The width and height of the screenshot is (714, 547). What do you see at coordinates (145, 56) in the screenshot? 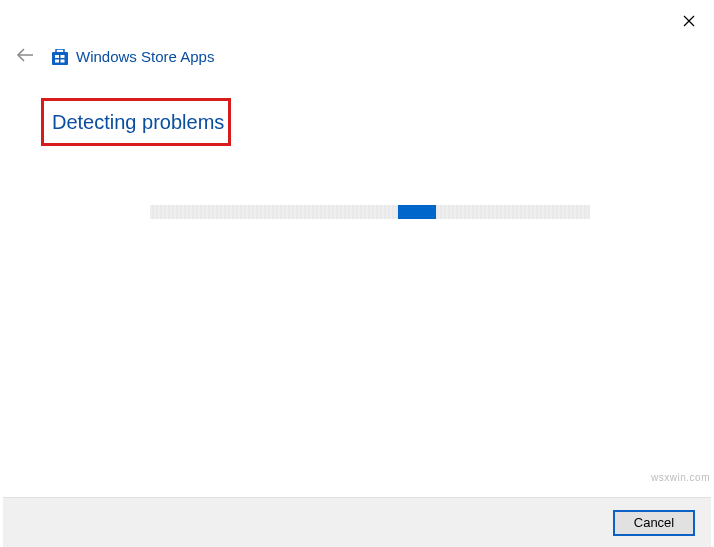
I see `dialog-title: Windows Store Apps` at bounding box center [145, 56].